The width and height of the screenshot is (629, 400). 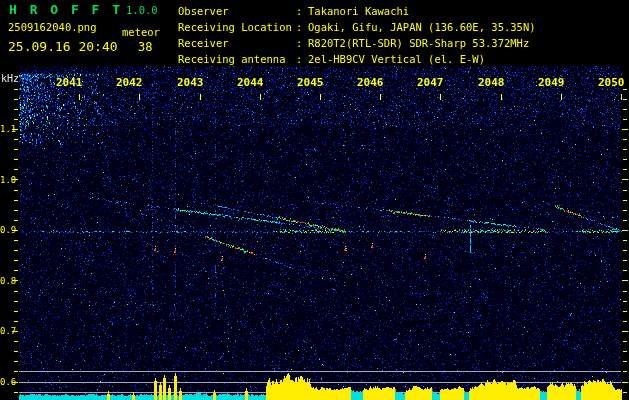 I want to click on time-label: 2045, so click(x=310, y=82).